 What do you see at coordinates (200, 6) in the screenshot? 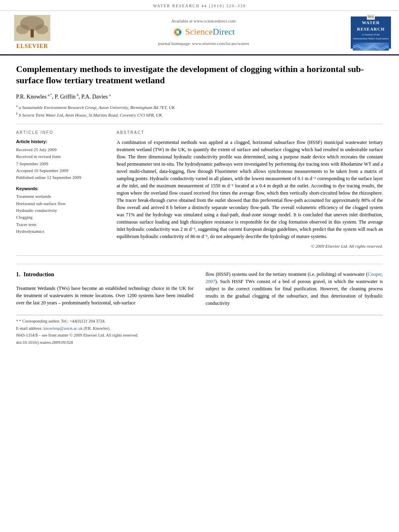
I see `journal-header-text: WATER RESEARCH 44 (2010) 320–330` at bounding box center [200, 6].